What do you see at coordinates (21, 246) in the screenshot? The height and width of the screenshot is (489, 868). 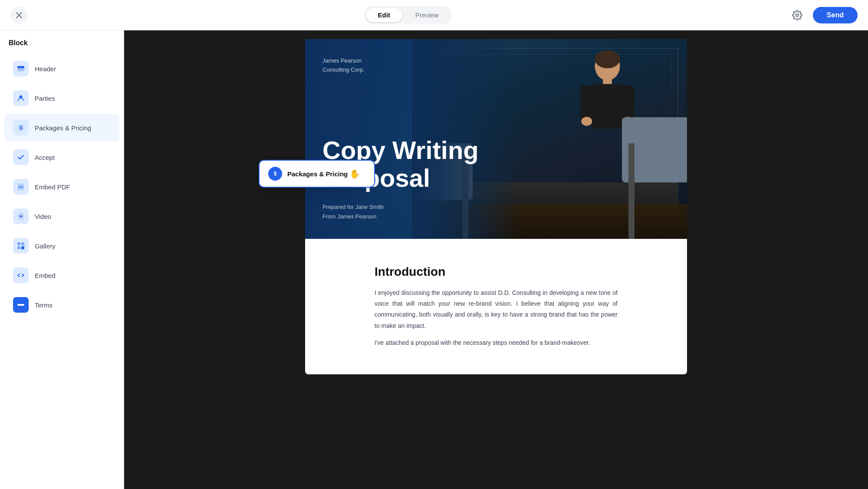 I see `gallery-icon` at bounding box center [21, 246].